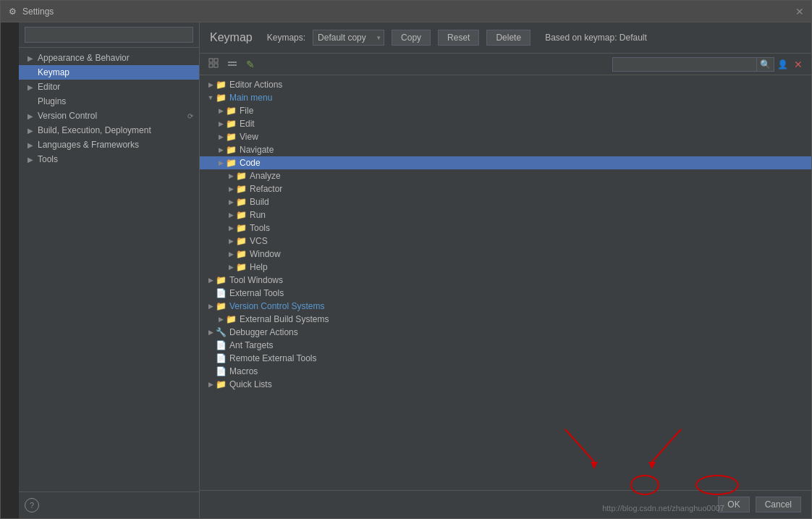  Describe the element at coordinates (265, 176) in the screenshot. I see `node-label: Analyze` at that location.